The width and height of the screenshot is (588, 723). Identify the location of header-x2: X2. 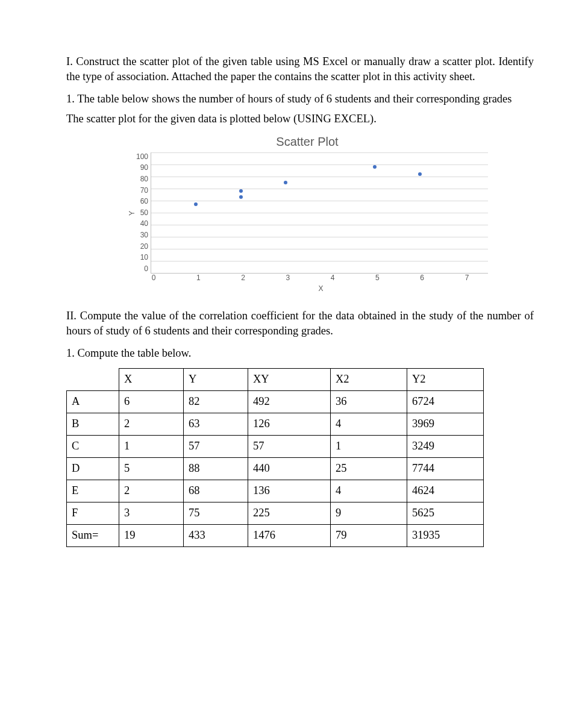
(369, 380).